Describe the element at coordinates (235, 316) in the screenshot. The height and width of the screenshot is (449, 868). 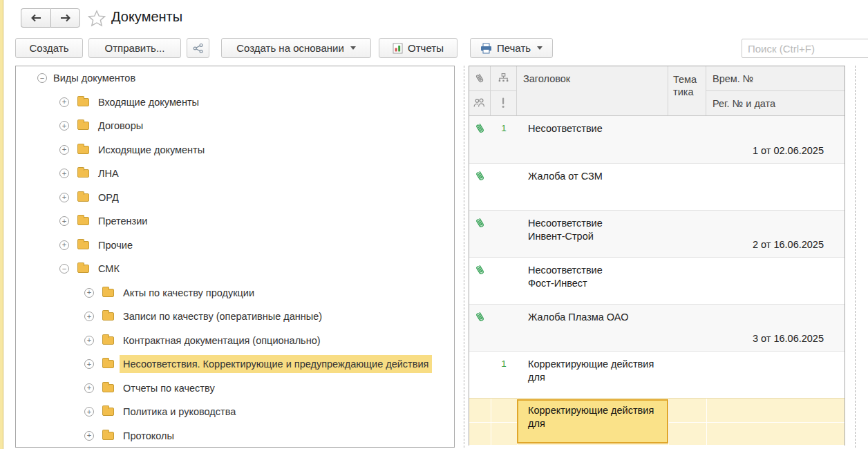
I see `tree-item-quality-records: + Записи по качеству (оперативные данные…` at that location.